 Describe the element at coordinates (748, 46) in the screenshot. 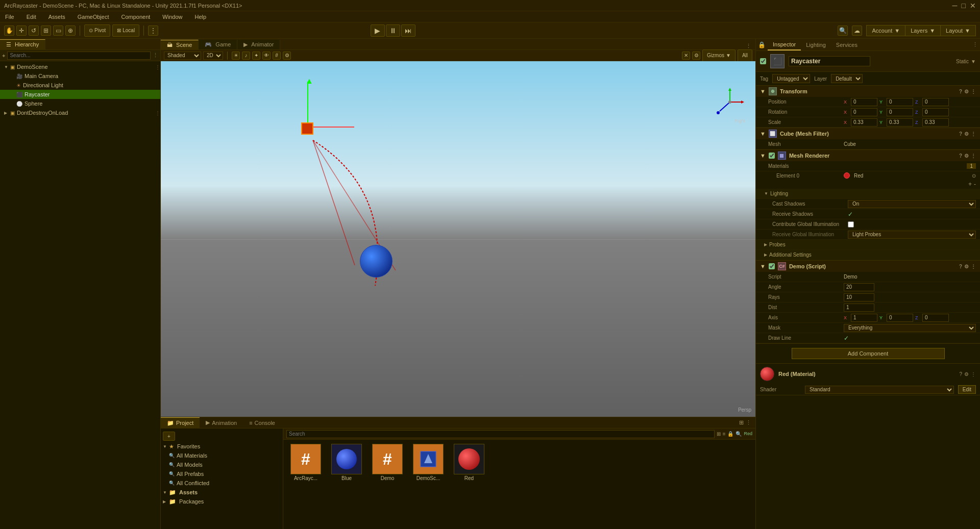

I see `scene-options-icon: ⋮` at that location.